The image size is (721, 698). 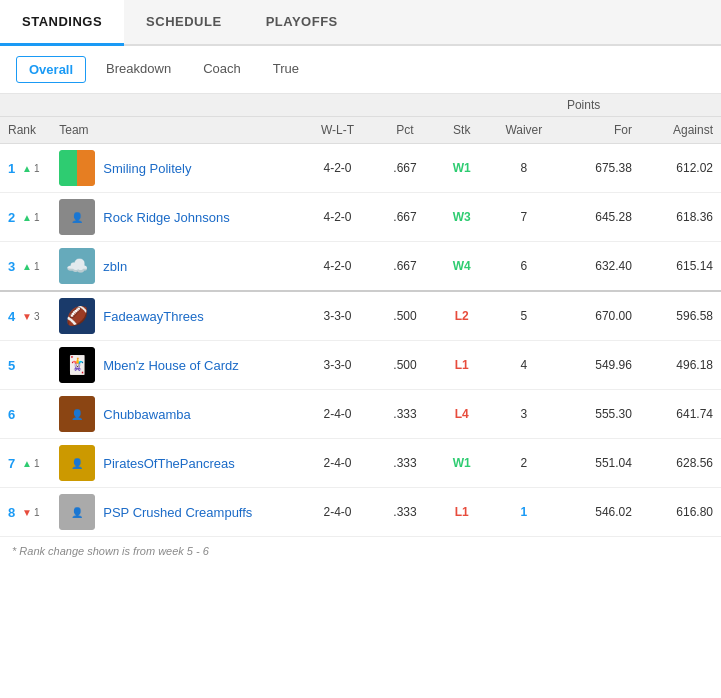 What do you see at coordinates (37, 316) in the screenshot?
I see `trend-number: 3` at bounding box center [37, 316].